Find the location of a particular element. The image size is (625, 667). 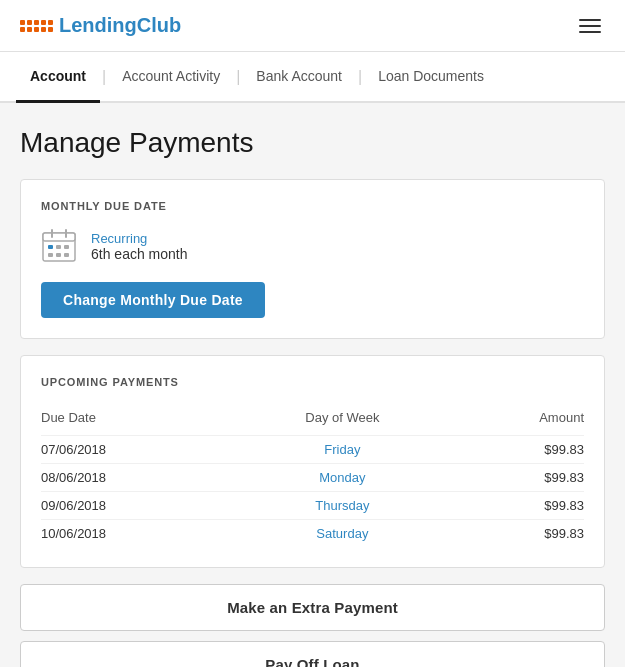

table-row: 10/06/2018Saturday$99.83 is located at coordinates (312, 534).